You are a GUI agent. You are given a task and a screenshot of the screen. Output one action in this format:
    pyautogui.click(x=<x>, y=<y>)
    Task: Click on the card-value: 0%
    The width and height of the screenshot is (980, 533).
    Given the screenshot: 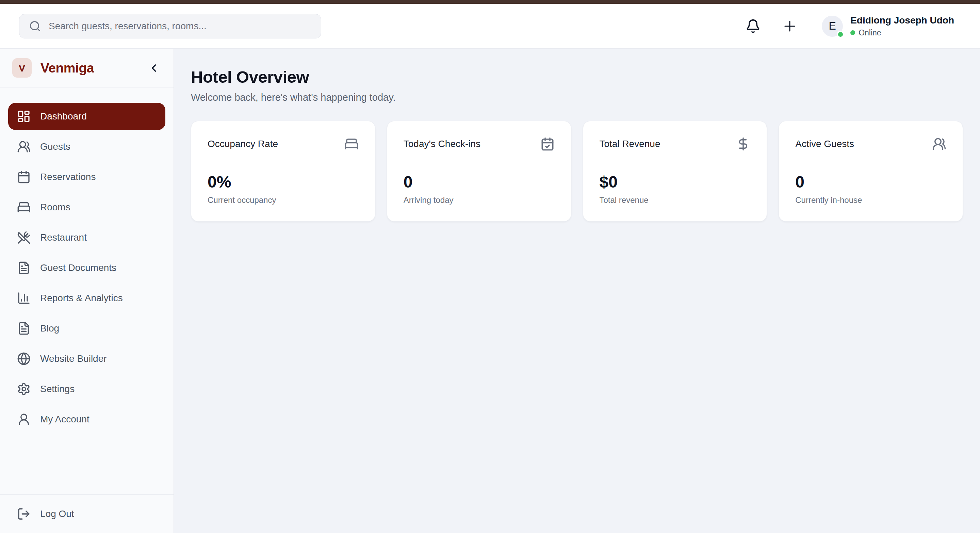 What is the action you would take?
    pyautogui.click(x=283, y=182)
    